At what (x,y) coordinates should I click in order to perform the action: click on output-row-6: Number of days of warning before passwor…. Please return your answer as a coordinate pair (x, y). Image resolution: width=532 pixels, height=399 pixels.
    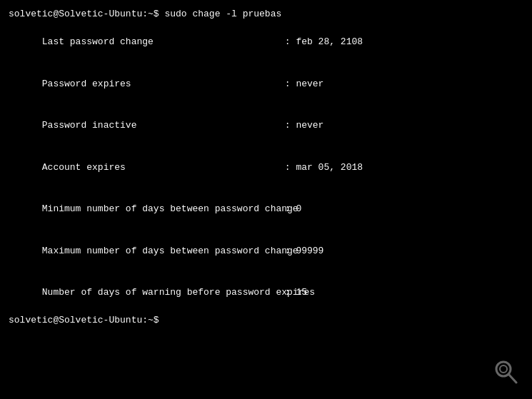
    Looking at the image, I should click on (266, 293).